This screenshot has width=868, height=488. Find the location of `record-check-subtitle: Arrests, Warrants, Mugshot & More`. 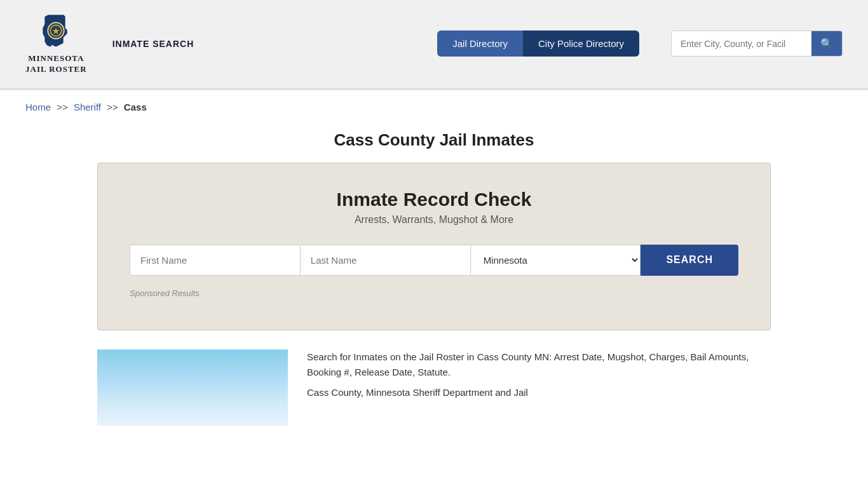

record-check-subtitle: Arrests, Warrants, Mugshot & More is located at coordinates (434, 220).